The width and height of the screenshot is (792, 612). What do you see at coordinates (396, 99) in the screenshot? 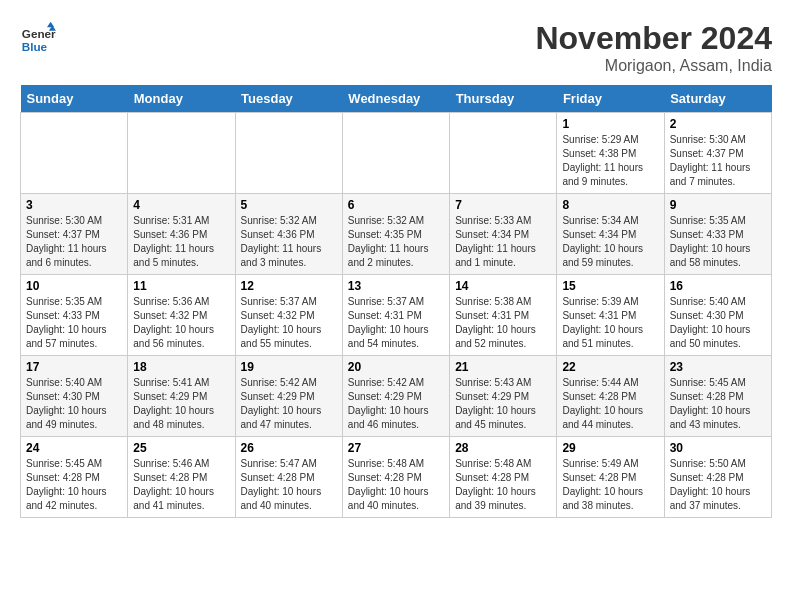
I see `weekday-row: Sunday Monday Tuesday Wednesday Thursday…` at bounding box center [396, 99].